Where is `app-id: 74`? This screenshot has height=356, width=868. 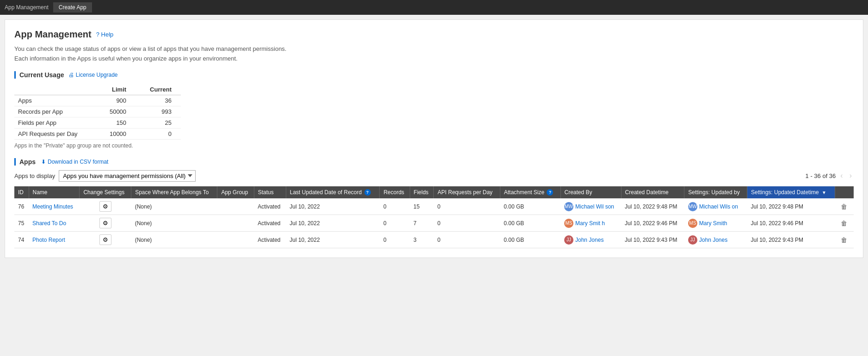
app-id: 74 is located at coordinates (21, 240).